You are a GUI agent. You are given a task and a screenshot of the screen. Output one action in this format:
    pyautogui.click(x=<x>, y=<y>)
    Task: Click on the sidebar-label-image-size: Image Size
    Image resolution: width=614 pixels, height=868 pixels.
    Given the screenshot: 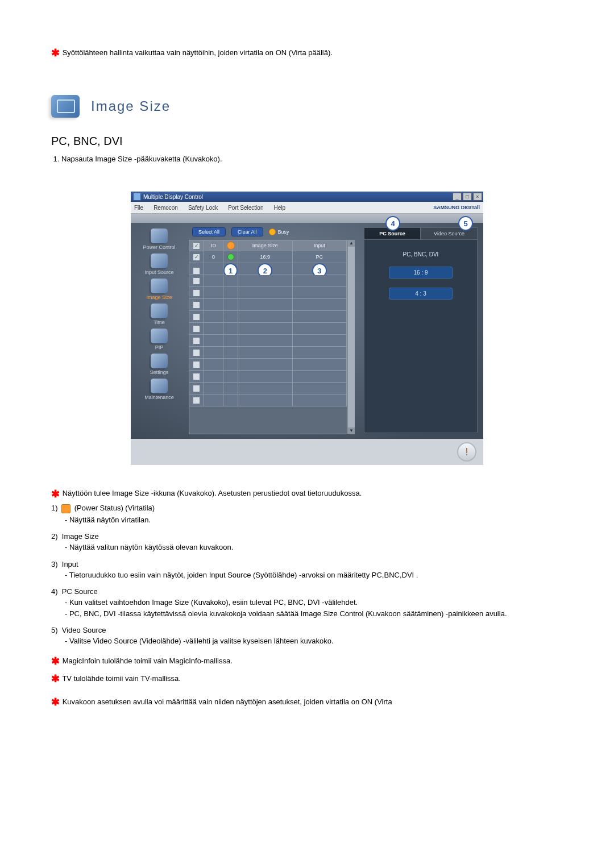 What is the action you would take?
    pyautogui.click(x=159, y=297)
    